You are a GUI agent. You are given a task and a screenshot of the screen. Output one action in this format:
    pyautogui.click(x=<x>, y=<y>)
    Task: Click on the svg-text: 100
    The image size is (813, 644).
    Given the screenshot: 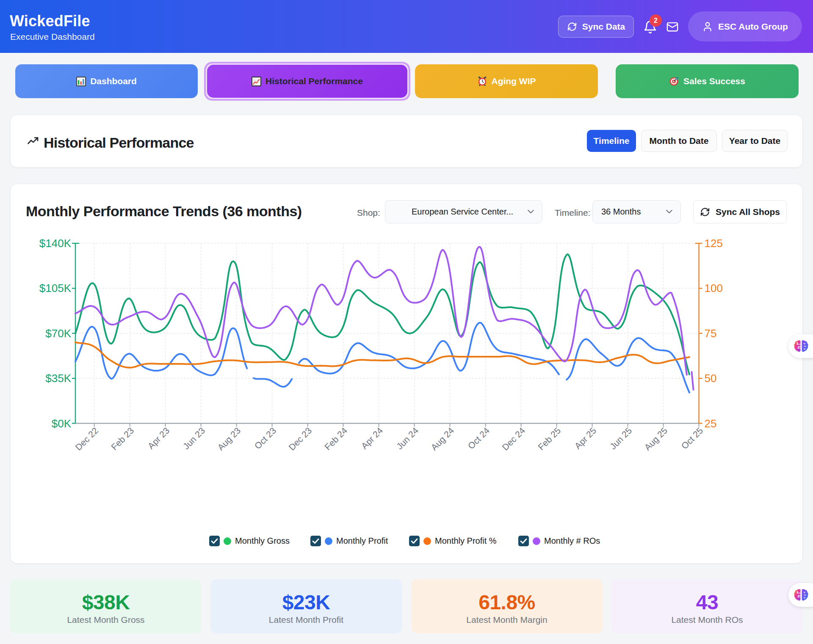 What is the action you would take?
    pyautogui.click(x=714, y=288)
    